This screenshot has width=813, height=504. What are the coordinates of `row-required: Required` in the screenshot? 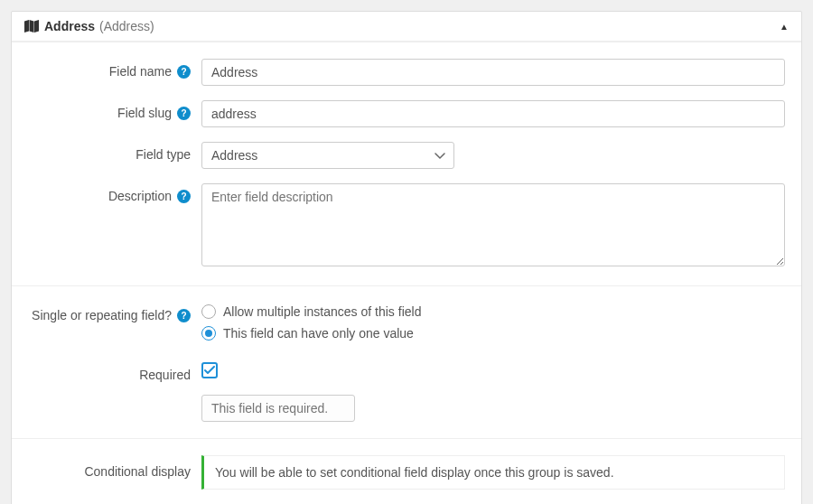 It's located at (406, 392).